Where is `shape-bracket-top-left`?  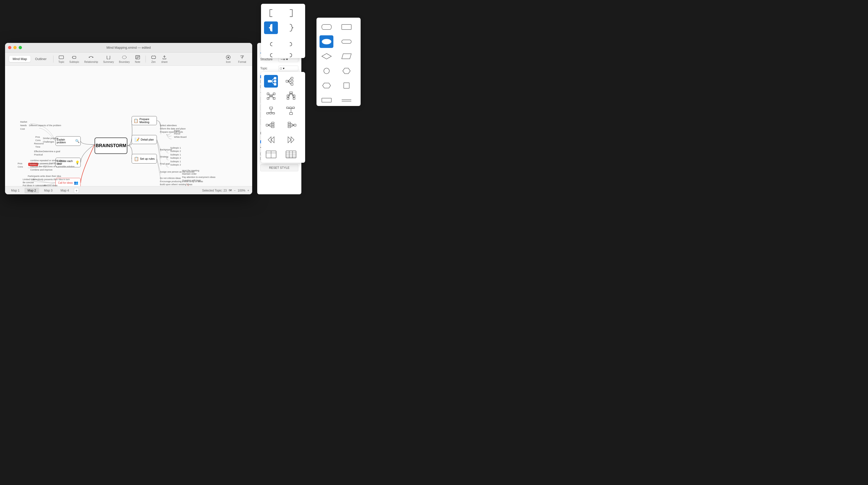 shape-bracket-top-left is located at coordinates (271, 13).